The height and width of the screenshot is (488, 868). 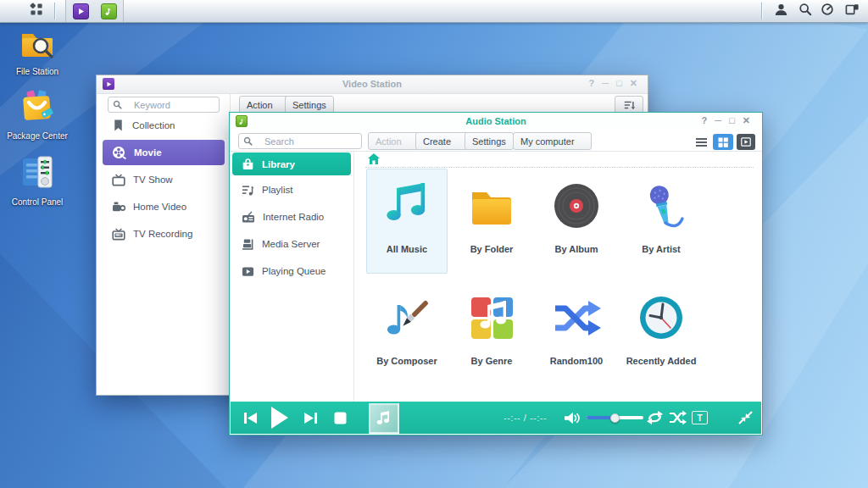 I want to click on audio-station-icon, so click(x=108, y=12).